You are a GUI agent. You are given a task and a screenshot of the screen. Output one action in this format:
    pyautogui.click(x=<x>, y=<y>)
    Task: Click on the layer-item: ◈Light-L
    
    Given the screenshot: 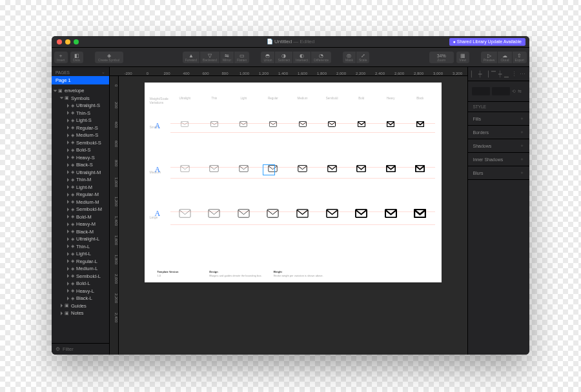 What is the action you would take?
    pyautogui.click(x=80, y=254)
    